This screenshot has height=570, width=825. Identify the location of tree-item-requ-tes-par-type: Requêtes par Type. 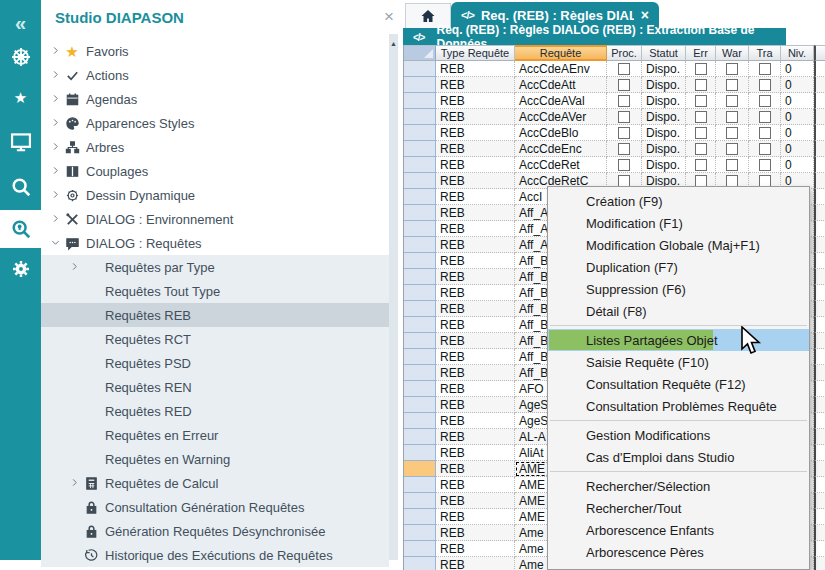
(215, 267).